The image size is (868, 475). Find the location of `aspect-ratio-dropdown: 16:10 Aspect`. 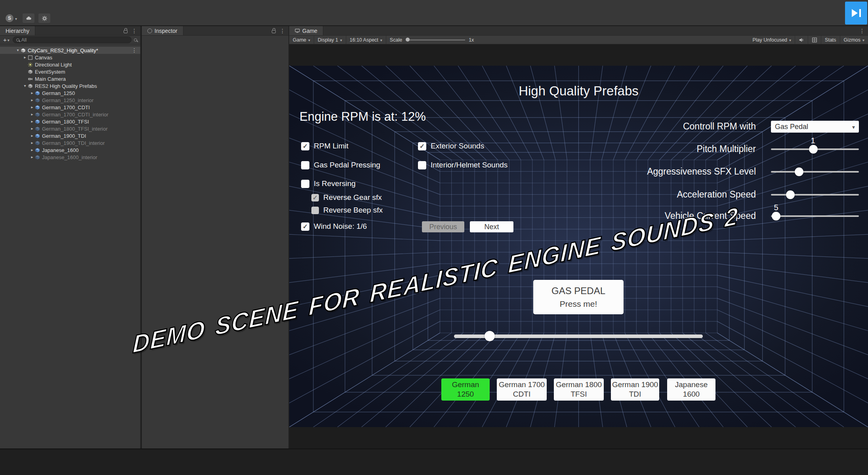

aspect-ratio-dropdown: 16:10 Aspect is located at coordinates (366, 40).